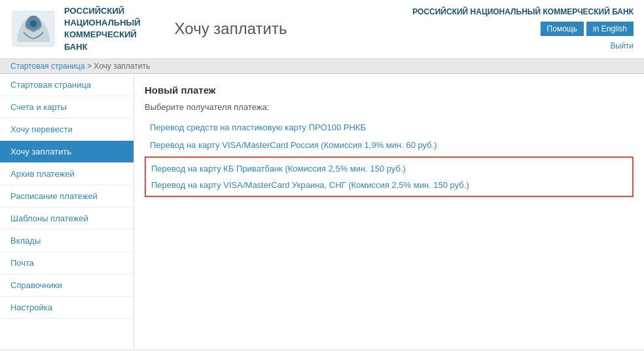  I want to click on header-left: РОССИЙСКИЙ НАЦИОНАЛЬНЫЙ КОММЕРЧЕСКИЙ БАН…, so click(149, 29).